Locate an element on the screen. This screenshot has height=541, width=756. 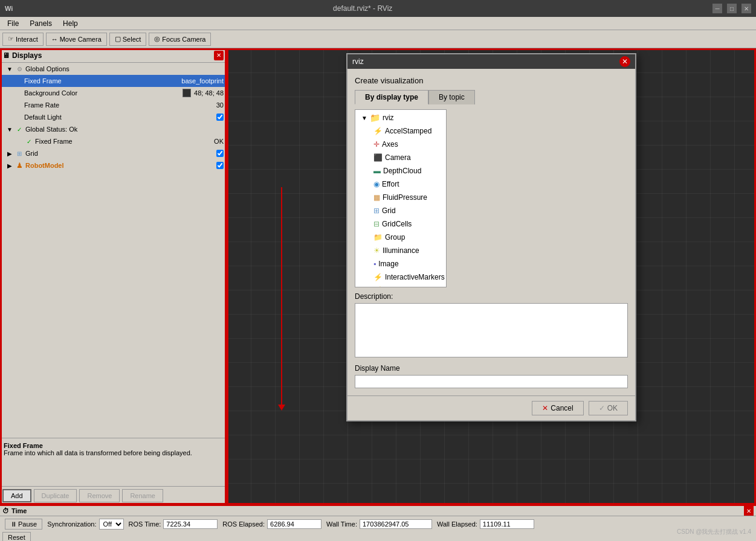
wall-elapsed-field: Wall Elapsed: is located at coordinates (486, 524).